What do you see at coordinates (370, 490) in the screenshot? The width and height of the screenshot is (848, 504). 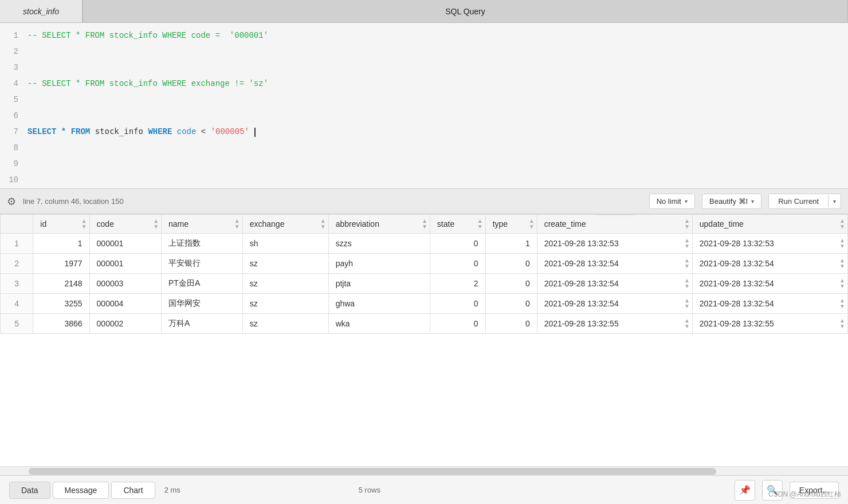 I see `row-count: 5 rows` at bounding box center [370, 490].